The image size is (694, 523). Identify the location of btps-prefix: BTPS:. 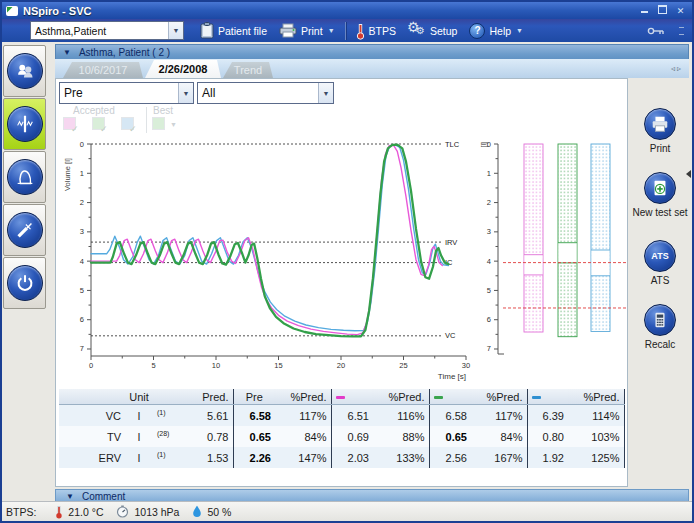
(21, 512).